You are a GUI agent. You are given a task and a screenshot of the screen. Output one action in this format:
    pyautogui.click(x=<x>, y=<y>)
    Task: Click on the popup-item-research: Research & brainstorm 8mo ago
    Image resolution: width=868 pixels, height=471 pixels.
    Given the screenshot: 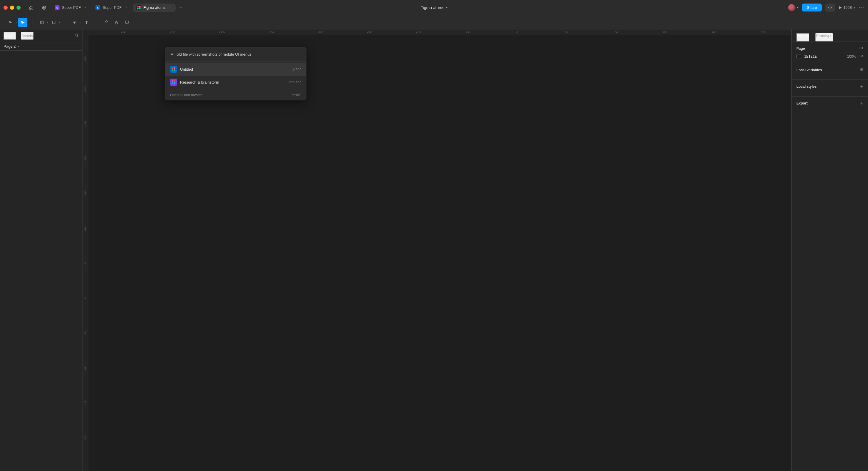 What is the action you would take?
    pyautogui.click(x=236, y=82)
    